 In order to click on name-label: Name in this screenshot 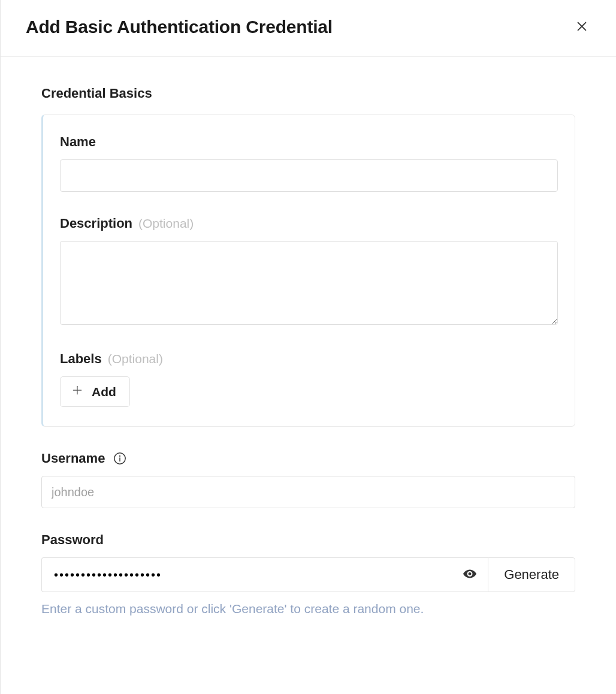, I will do `click(78, 142)`.